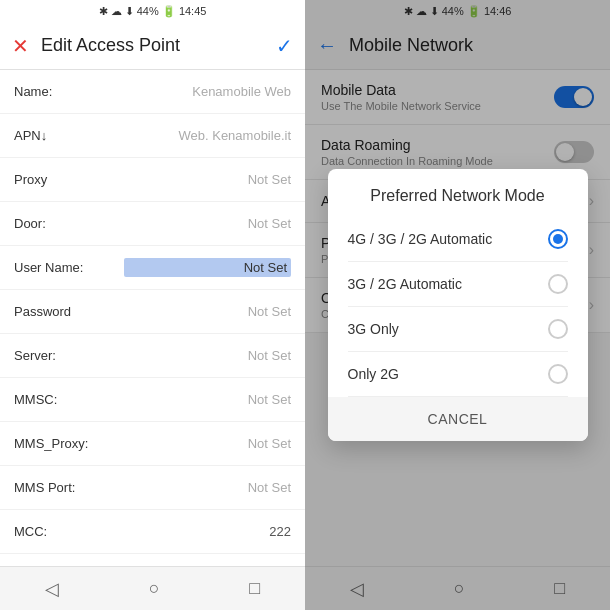 This screenshot has width=610, height=610. What do you see at coordinates (152, 268) in the screenshot?
I see `form-row-username: User Name: Not Set` at bounding box center [152, 268].